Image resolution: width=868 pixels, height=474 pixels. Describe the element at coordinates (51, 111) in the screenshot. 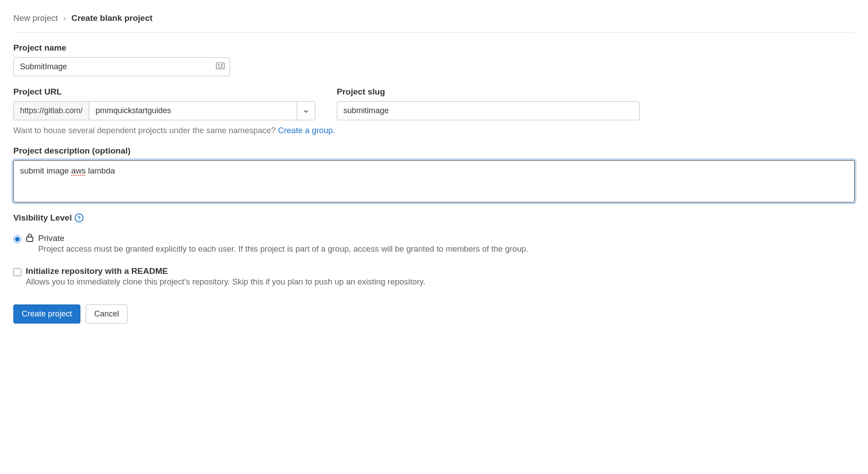

I see `url-prefix: https://gitlab.com/` at that location.